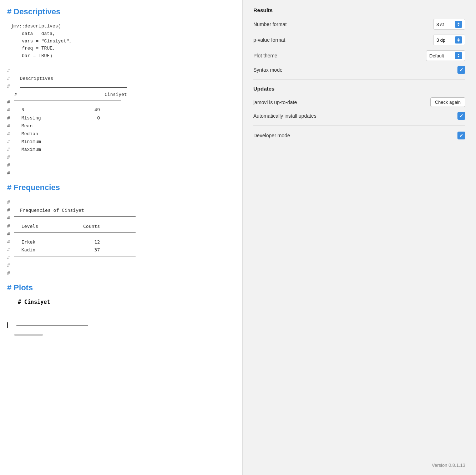 This screenshot has height=475, width=476. Describe the element at coordinates (7, 325) in the screenshot. I see `text-cursor` at that location.